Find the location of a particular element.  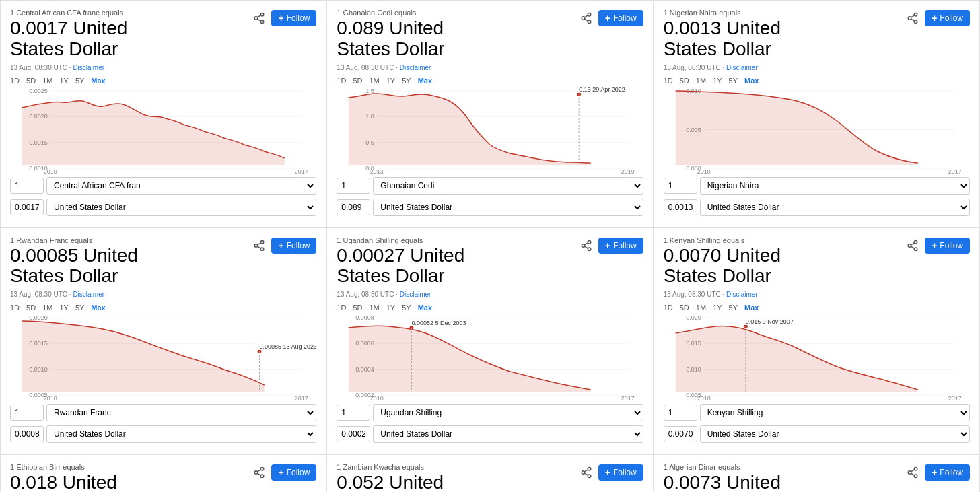

card-header: 1 Ghanaian Cedi equals0.089 UnitedStates… is located at coordinates (490, 36).